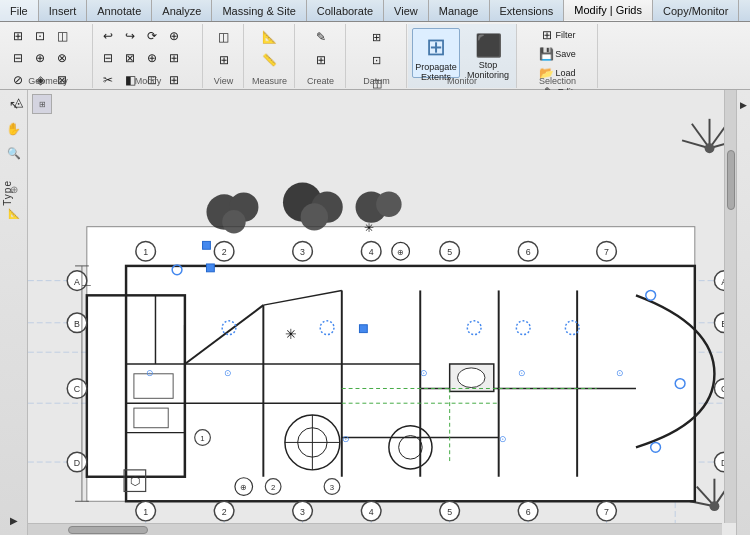 The image size is (750, 535). I want to click on datum-btn-1: ⊞, so click(377, 37).